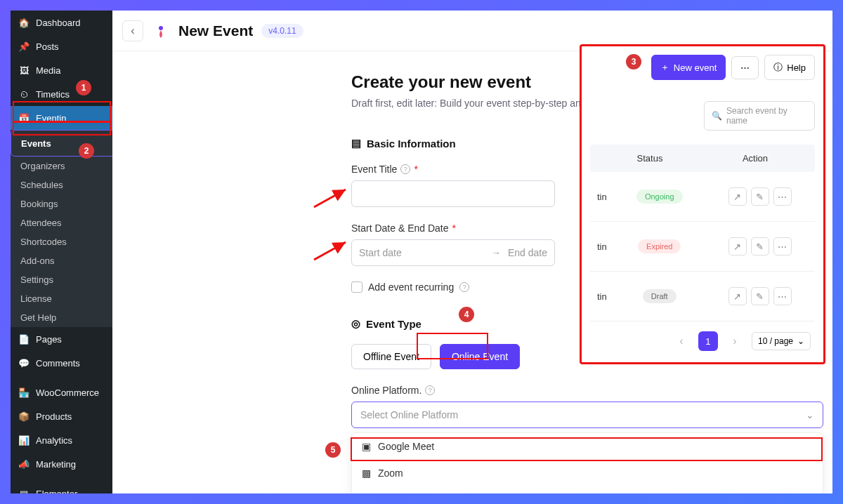 The height and width of the screenshot is (504, 843). Describe the element at coordinates (62, 339) in the screenshot. I see `sidebar-item-pages: 📄Pages` at that location.